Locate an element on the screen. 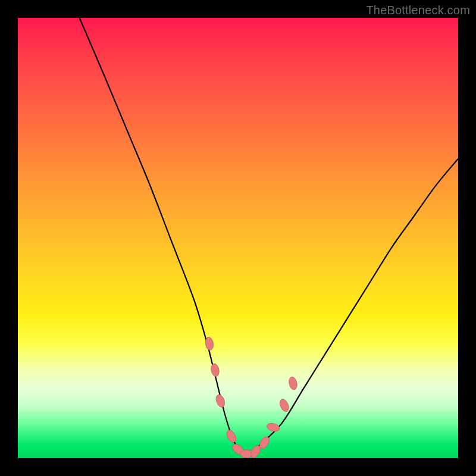 The width and height of the screenshot is (476, 476). marker-right-cluster-top is located at coordinates (293, 383).